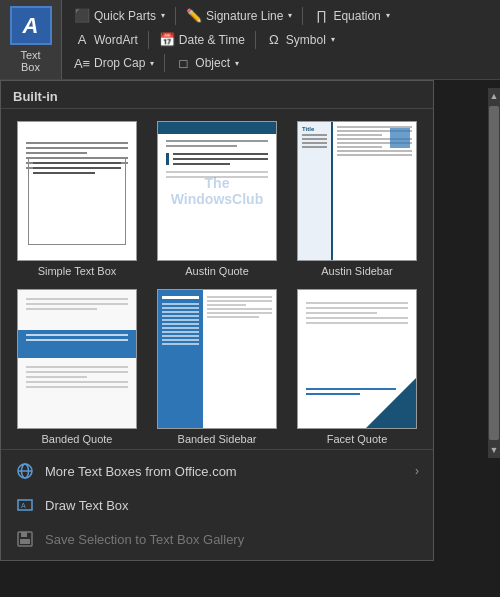 The height and width of the screenshot is (597, 500). I want to click on thumb-simple-text-box, so click(77, 191).